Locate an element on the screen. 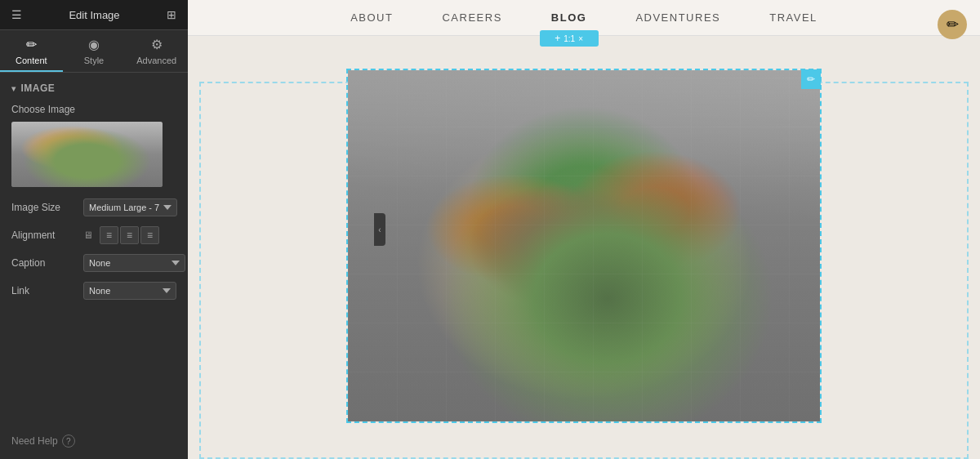  panel-header: ☰ Edit Image ⊞ is located at coordinates (94, 15).